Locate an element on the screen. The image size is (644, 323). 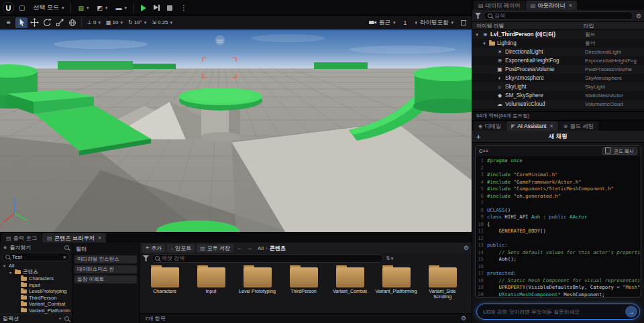
stop-button is located at coordinates (170, 8).